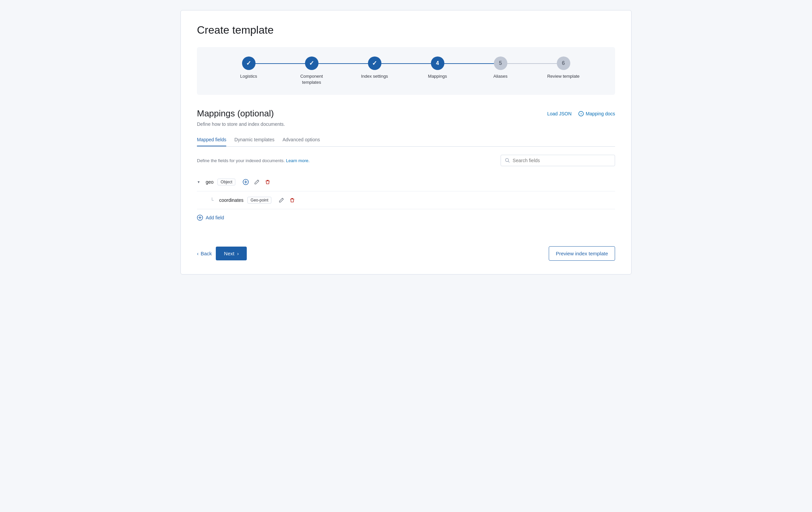 The width and height of the screenshot is (812, 512). Describe the element at coordinates (406, 113) in the screenshot. I see `section-header: Mappings (optional) Load JSON ? Mapping …` at that location.